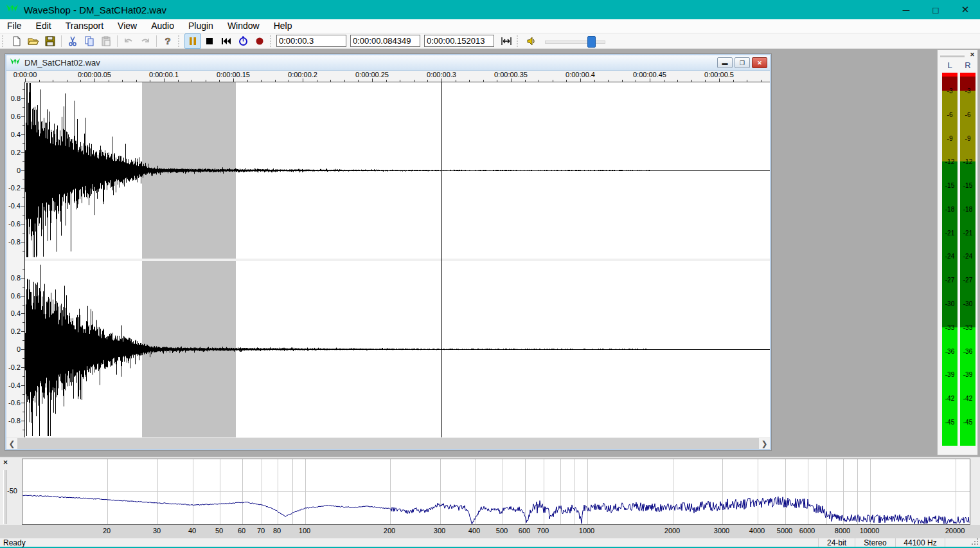  Describe the element at coordinates (200, 26) in the screenshot. I see `menu-item-plugin: Plugin` at that location.